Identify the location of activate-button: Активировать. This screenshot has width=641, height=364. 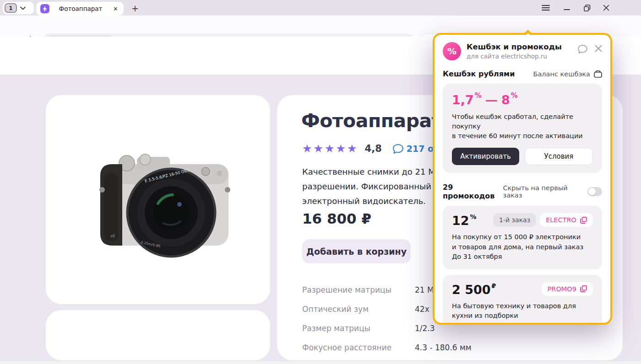
(485, 156).